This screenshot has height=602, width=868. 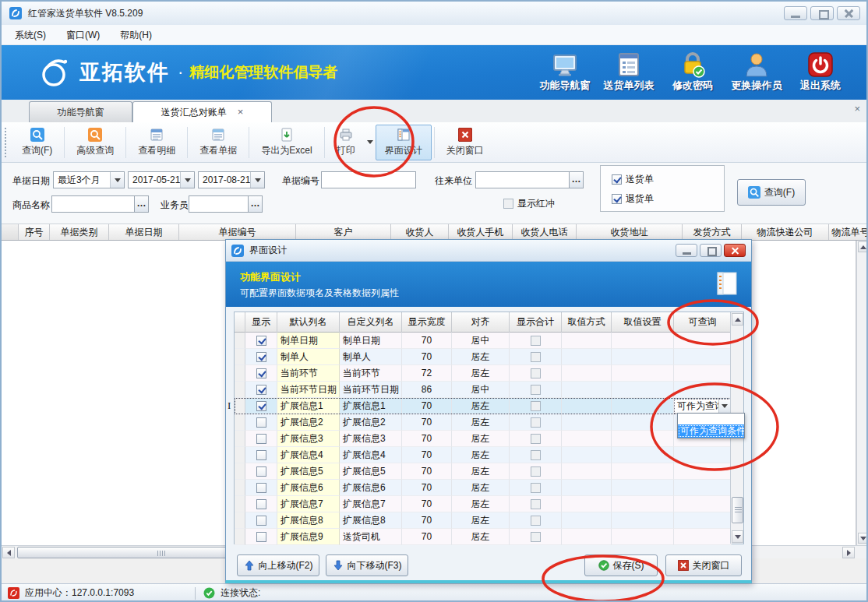 I want to click on minimize-button, so click(x=796, y=13).